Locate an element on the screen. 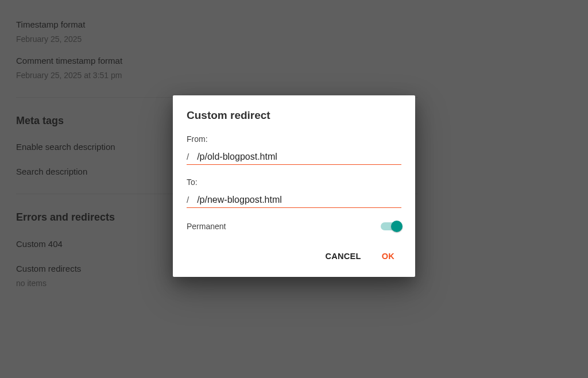 This screenshot has height=378, width=588. to-prefix: / is located at coordinates (188, 200).